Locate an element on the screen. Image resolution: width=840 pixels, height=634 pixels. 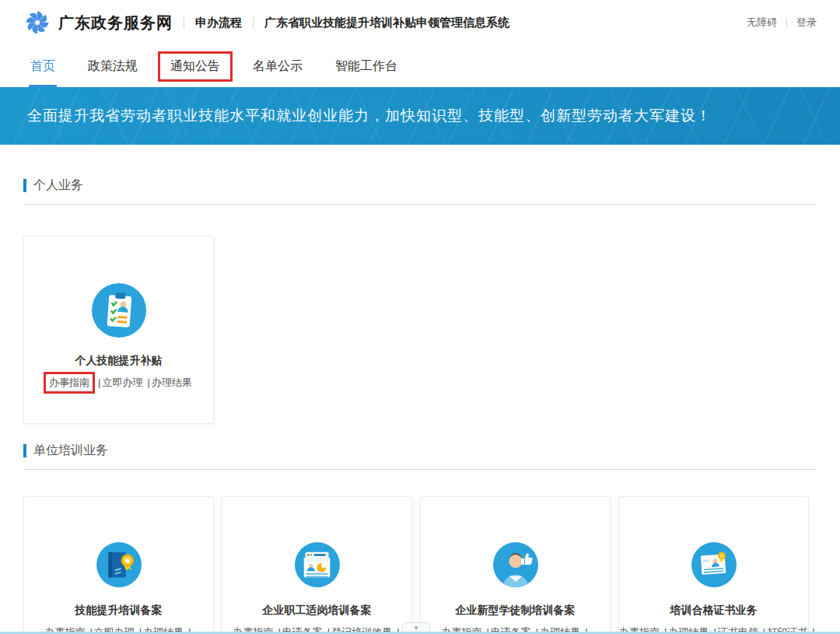
card-title: 企业新型学徒制培训备案 is located at coordinates (515, 611).